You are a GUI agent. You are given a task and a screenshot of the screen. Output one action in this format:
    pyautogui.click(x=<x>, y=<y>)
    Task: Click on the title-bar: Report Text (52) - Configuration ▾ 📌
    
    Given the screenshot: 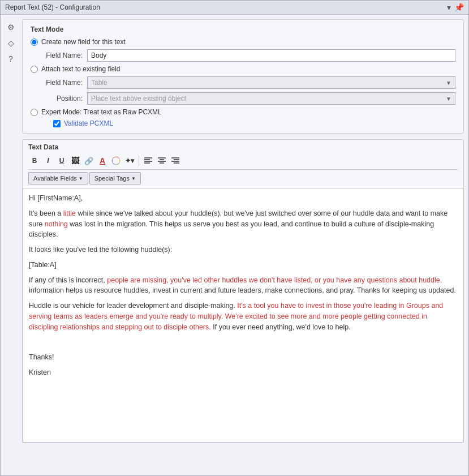 What is the action you would take?
    pyautogui.click(x=234, y=8)
    